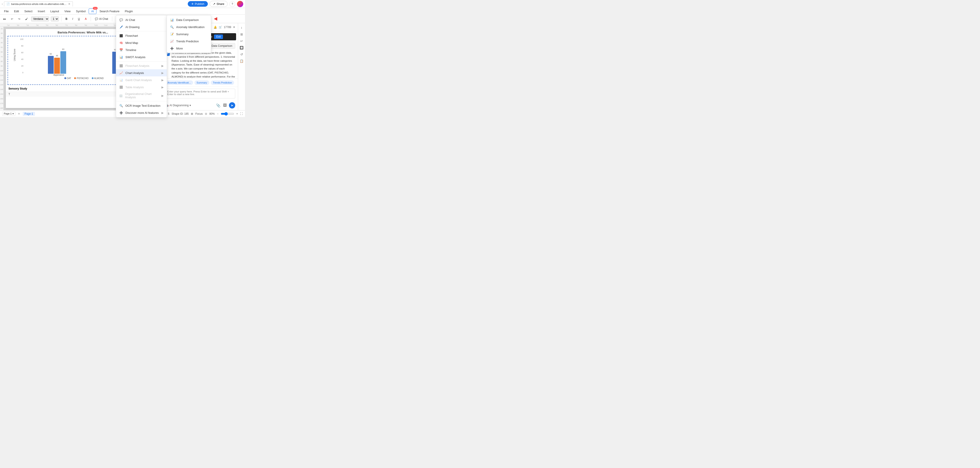  What do you see at coordinates (232, 105) in the screenshot?
I see `send-button: ➤` at bounding box center [232, 105].